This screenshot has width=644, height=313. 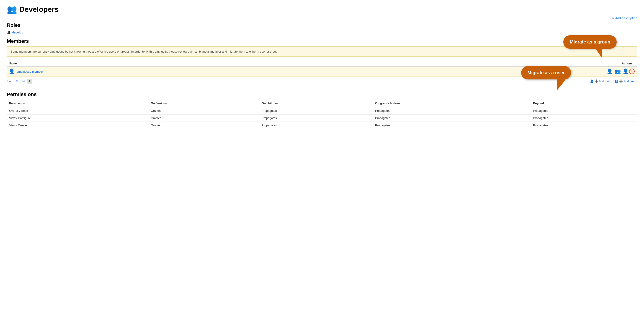 I want to click on members-table: Name Actions 👤 ambiguous-member 👤, so click(x=322, y=68).